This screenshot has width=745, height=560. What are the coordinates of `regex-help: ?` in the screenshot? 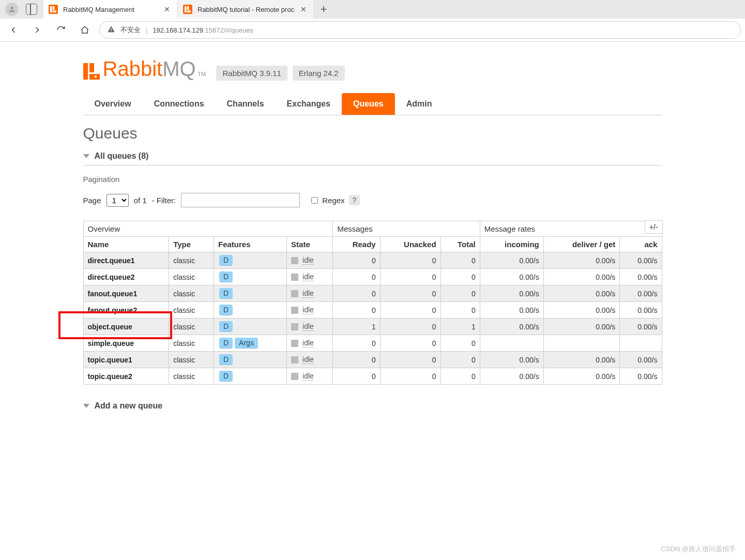 It's located at (355, 200).